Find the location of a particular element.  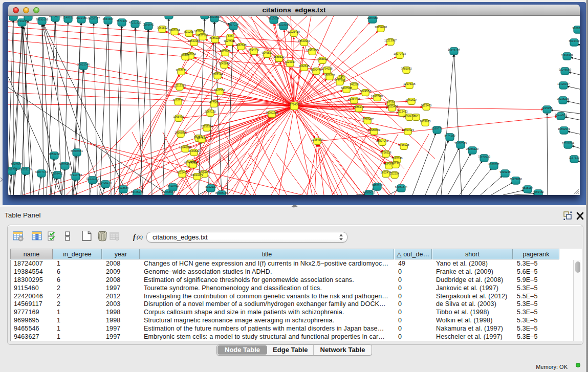

svg-text: 44389015 is located at coordinates (369, 192).